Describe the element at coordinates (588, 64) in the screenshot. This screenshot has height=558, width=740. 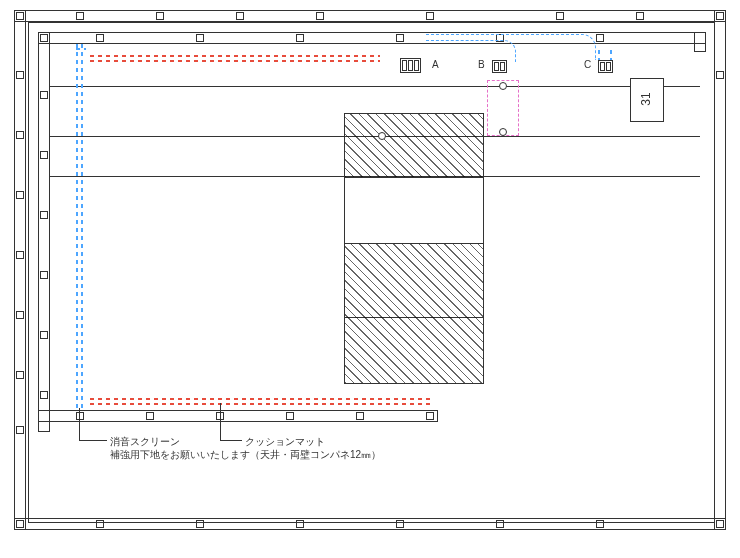
I see `outlet-c-label: C` at that location.